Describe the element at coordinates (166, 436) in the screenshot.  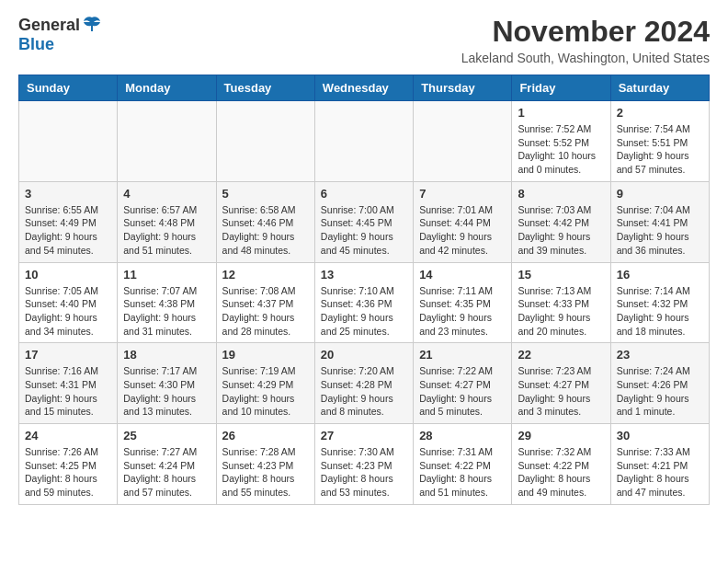
I see `day-number: 25` at that location.